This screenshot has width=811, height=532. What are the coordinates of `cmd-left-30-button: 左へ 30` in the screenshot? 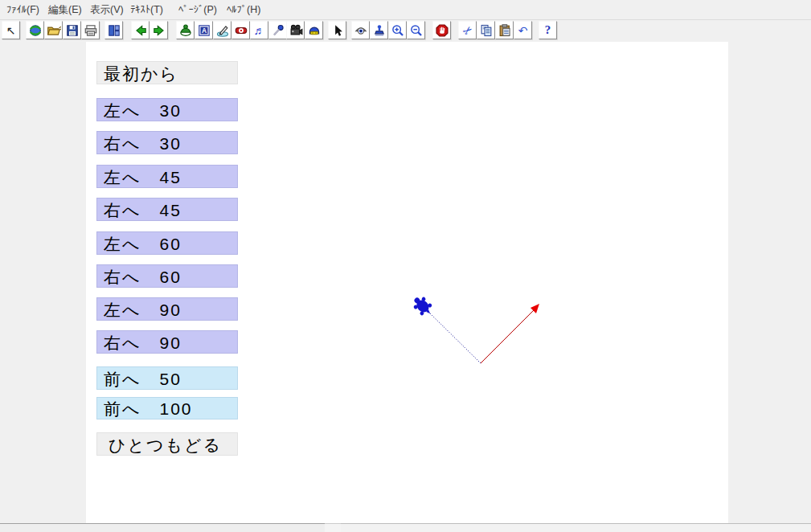 It's located at (167, 109).